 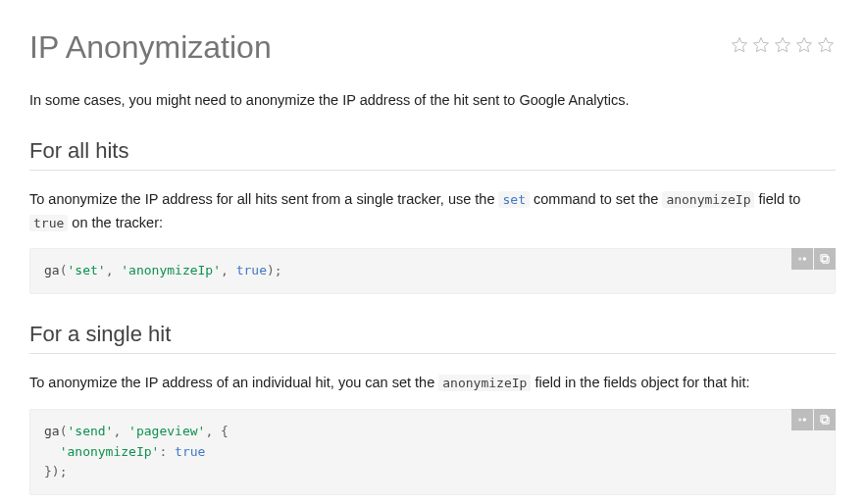 What do you see at coordinates (514, 200) in the screenshot?
I see `inline-code-set: set` at bounding box center [514, 200].